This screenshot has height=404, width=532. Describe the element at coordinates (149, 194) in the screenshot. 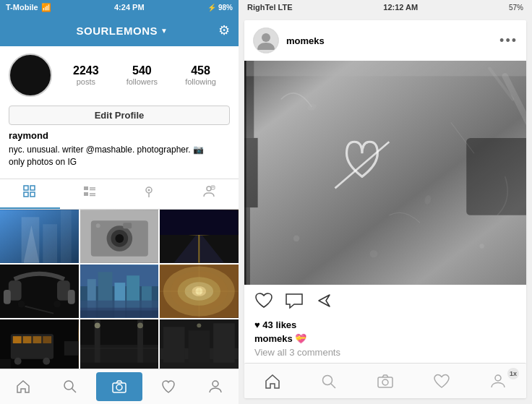

I see `tab-location` at that location.